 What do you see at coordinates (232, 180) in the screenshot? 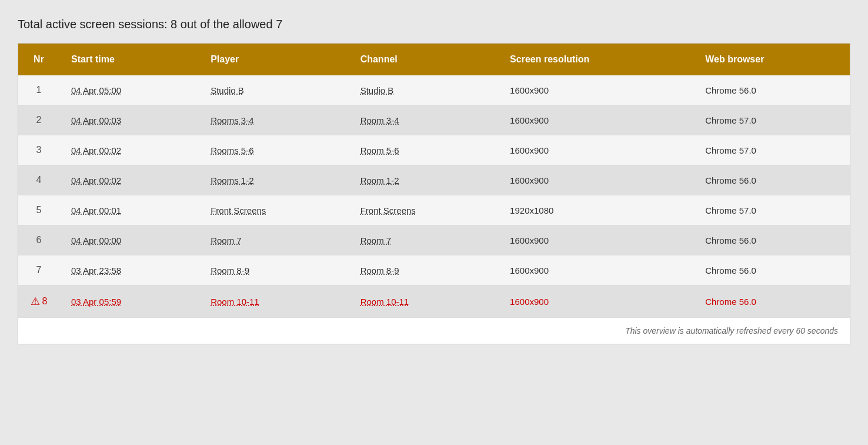
I see `player-link: Rooms 1-2` at bounding box center [232, 180].